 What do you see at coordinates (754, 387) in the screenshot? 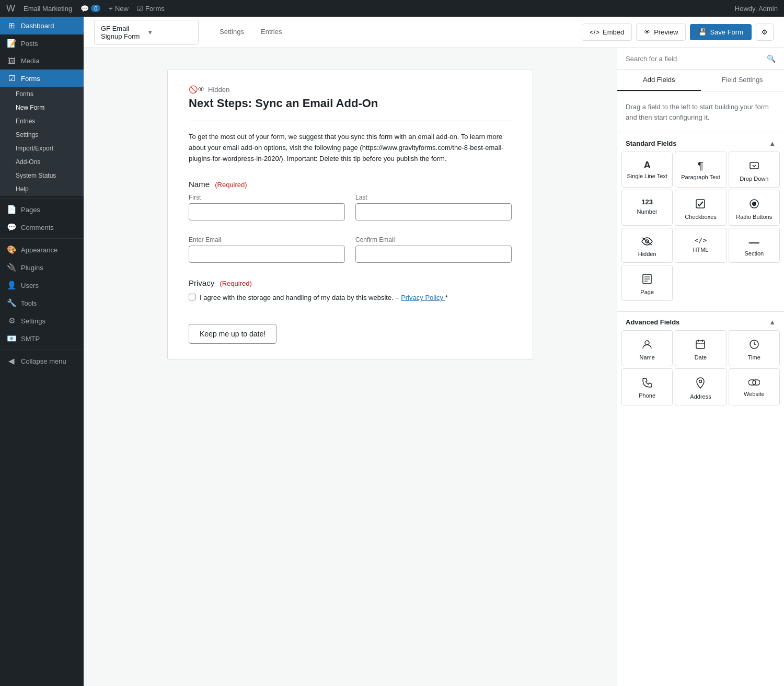
I see `field-card-adv-website: Website` at bounding box center [754, 387].